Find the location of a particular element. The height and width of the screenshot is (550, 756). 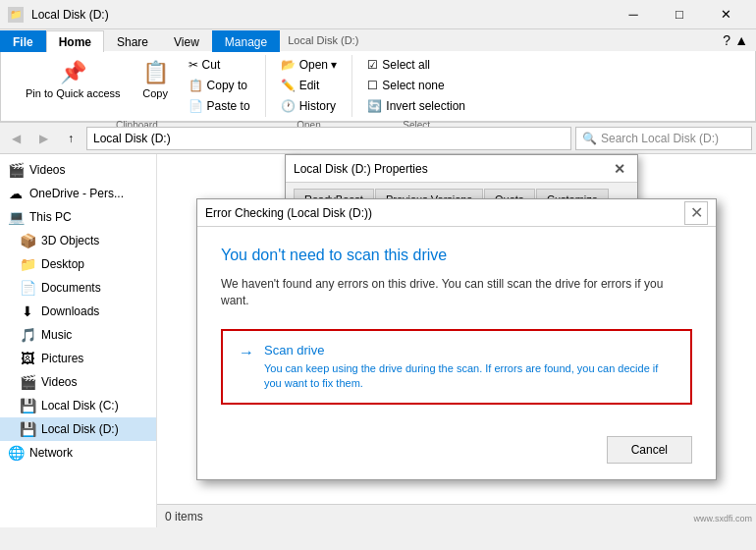

maximize-button: □ is located at coordinates (679, 15).